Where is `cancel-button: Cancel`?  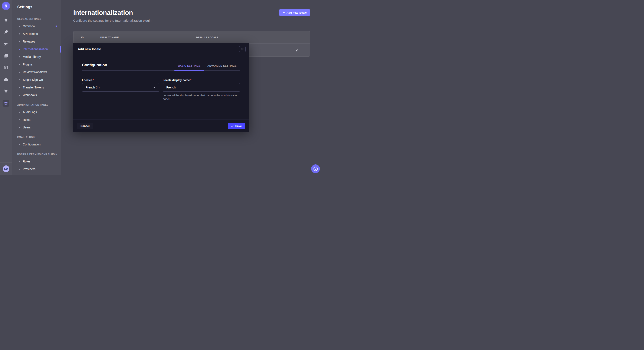 cancel-button: Cancel is located at coordinates (85, 126).